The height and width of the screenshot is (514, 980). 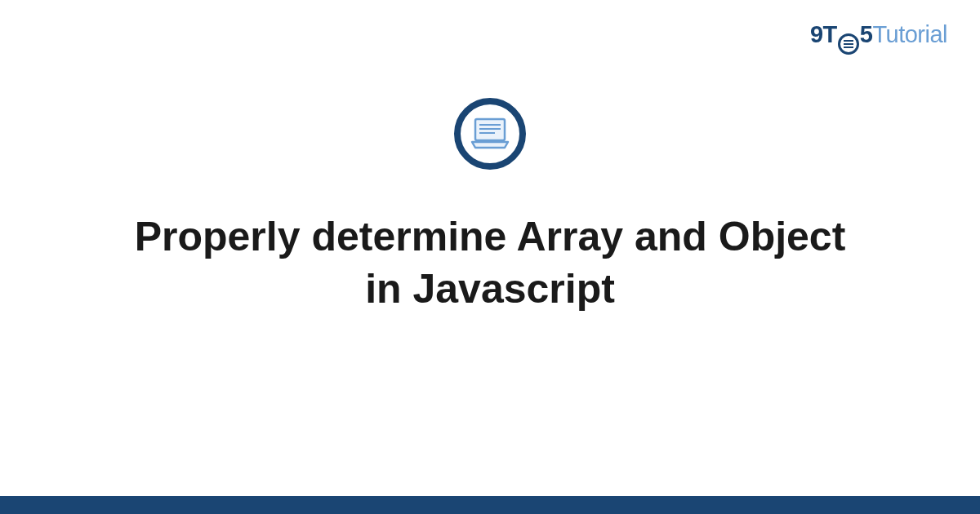 I want to click on logo-nine: 9, so click(x=817, y=34).